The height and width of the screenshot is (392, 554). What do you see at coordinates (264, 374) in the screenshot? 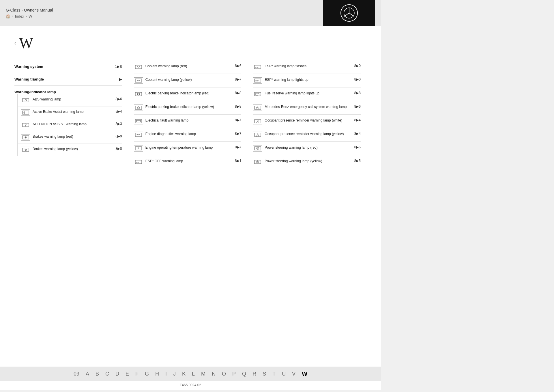
I see `nav-s: S` at bounding box center [264, 374].